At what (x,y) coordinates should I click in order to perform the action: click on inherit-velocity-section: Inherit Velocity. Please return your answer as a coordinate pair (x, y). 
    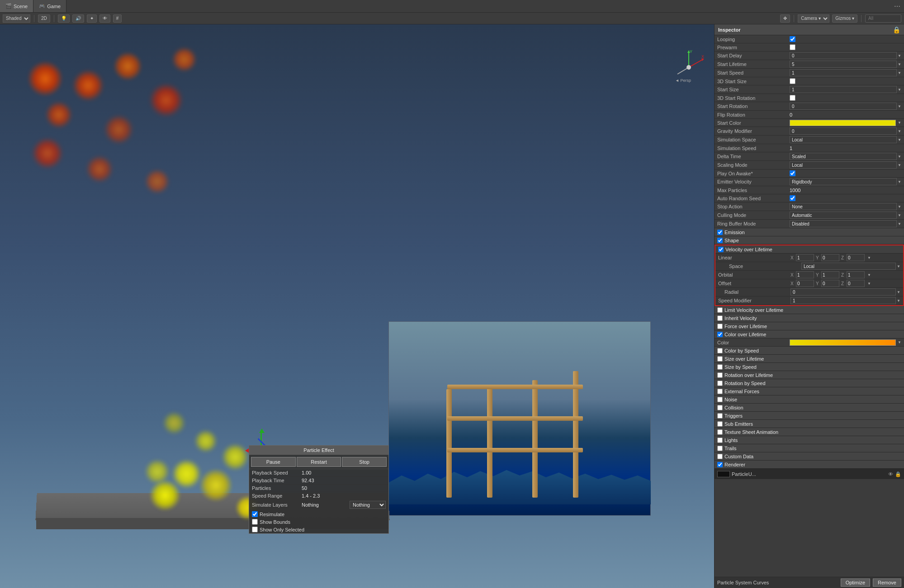
    Looking at the image, I should click on (809, 318).